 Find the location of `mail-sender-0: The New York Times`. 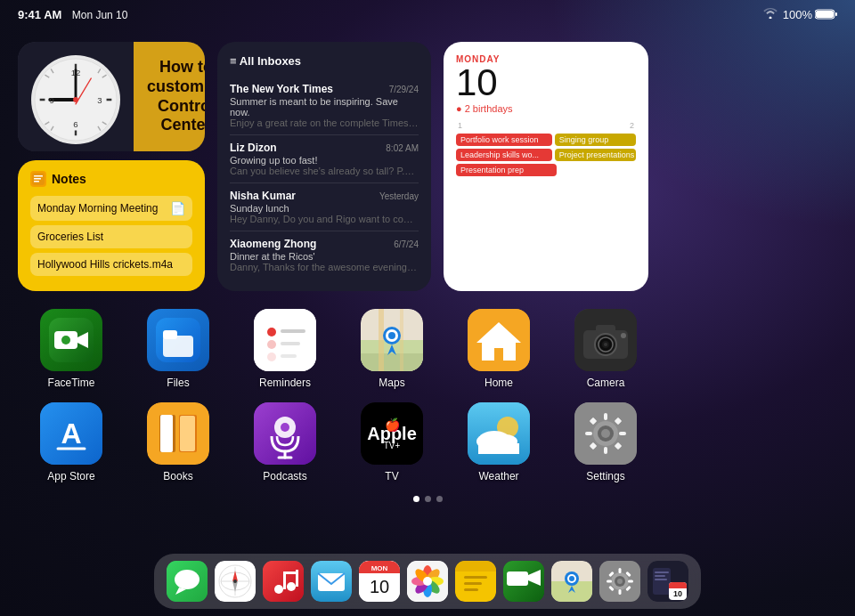

mail-sender-0: The New York Times is located at coordinates (281, 89).